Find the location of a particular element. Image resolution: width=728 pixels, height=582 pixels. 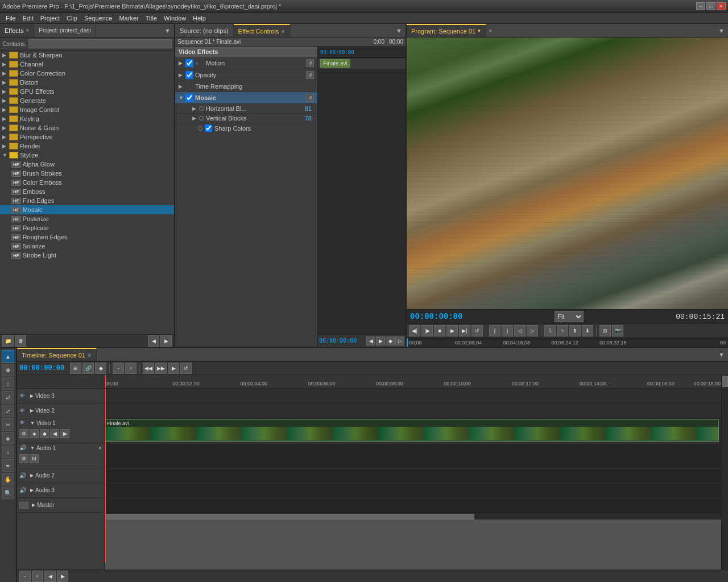

zoom-in-button: + is located at coordinates (131, 368).